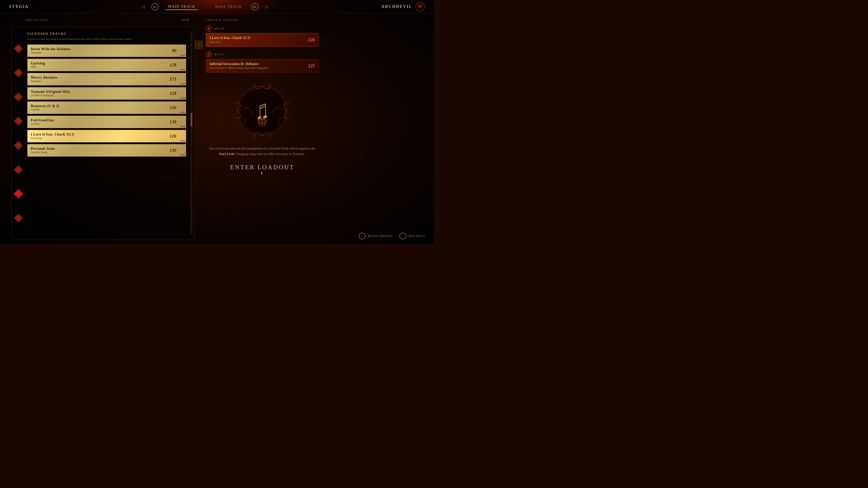 This screenshot has width=868, height=488. What do you see at coordinates (220, 28) in the screenshot?
I see `main-type-label: MAIN` at bounding box center [220, 28].